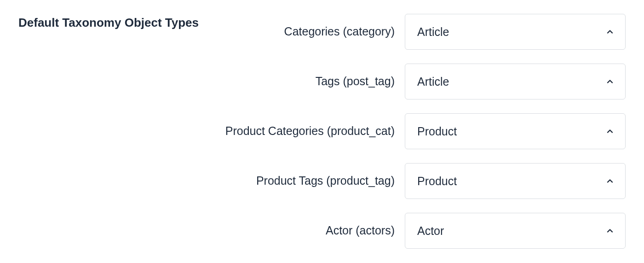 This screenshot has width=644, height=263. Describe the element at coordinates (431, 231) in the screenshot. I see `select-value: Actor` at that location.